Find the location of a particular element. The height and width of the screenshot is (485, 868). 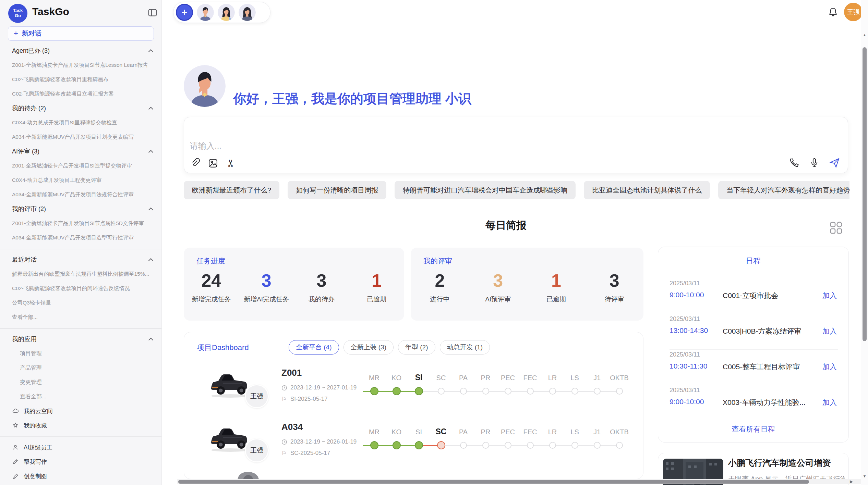

app-item-project: 项目管理 is located at coordinates (81, 353).